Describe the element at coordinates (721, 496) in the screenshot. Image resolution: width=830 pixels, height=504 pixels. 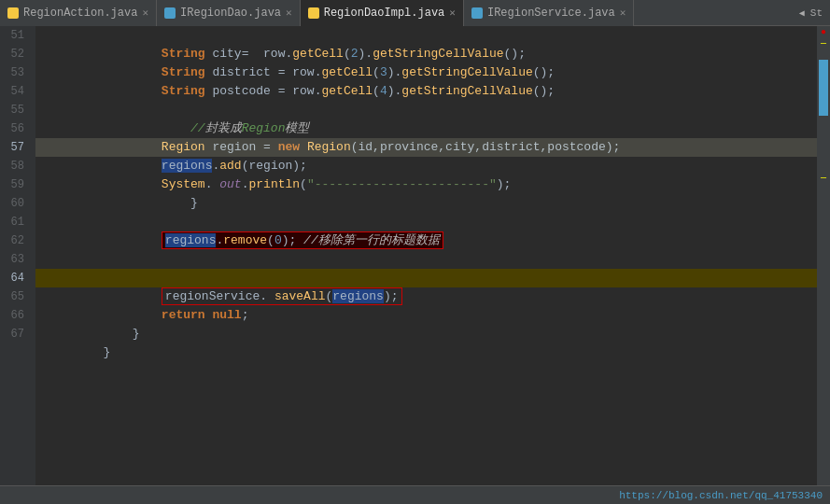
I see `blog-url: https://blog.csdn.net/qq_41753340` at that location.